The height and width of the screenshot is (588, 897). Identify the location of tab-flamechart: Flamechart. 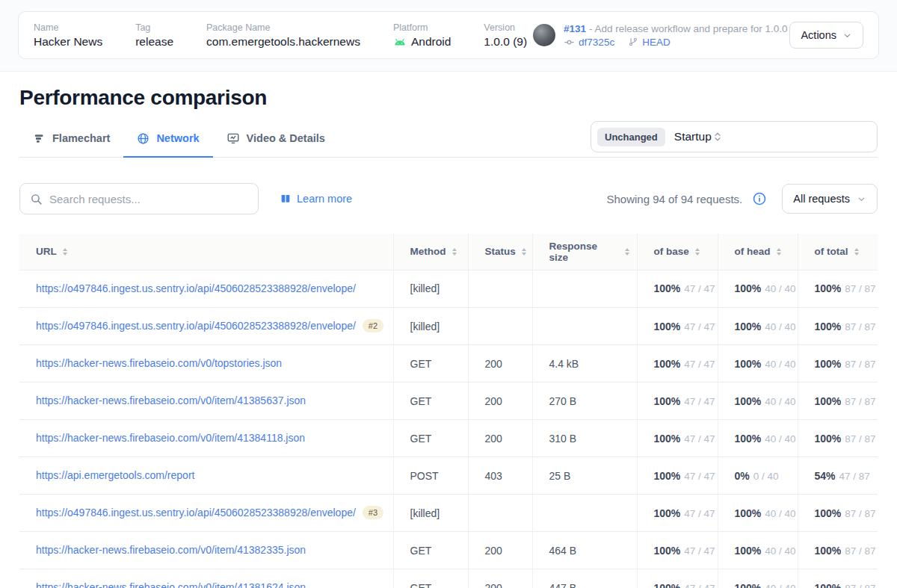
(72, 140).